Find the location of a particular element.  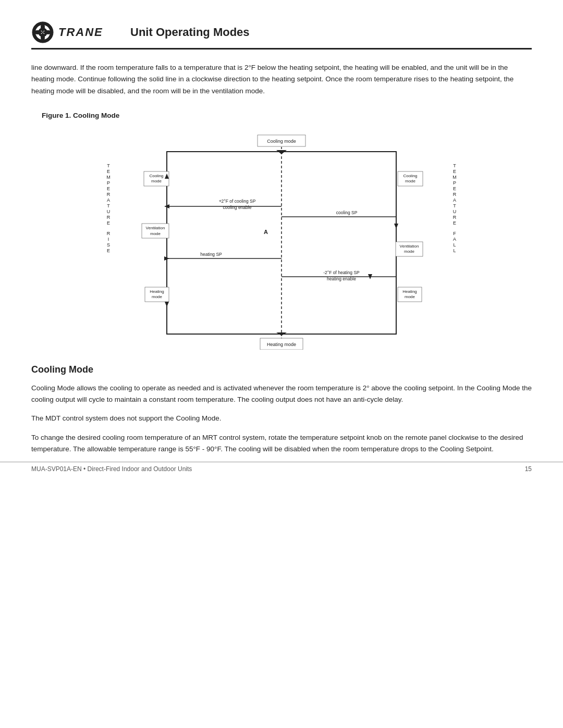

svg-text: heating enable is located at coordinates (341, 279).